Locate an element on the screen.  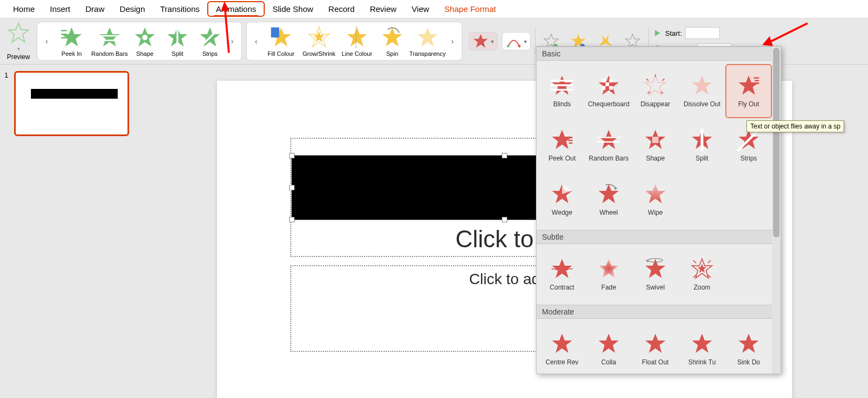
handle-tl is located at coordinates (292, 156).